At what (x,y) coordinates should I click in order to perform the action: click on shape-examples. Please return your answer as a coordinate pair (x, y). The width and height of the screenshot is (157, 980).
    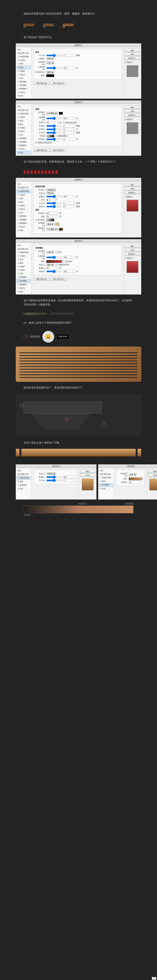
    Looking at the image, I should click on (78, 25).